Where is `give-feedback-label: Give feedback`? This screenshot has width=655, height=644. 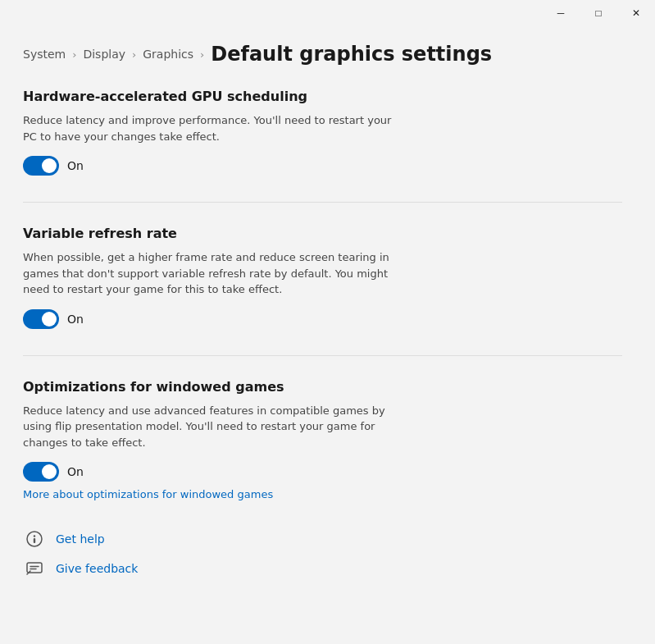
give-feedback-label: Give feedback is located at coordinates (97, 569).